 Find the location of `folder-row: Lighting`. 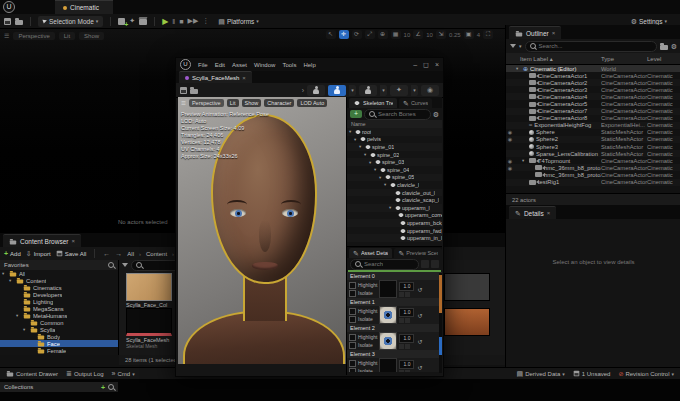

folder-row: Lighting is located at coordinates (59, 302).